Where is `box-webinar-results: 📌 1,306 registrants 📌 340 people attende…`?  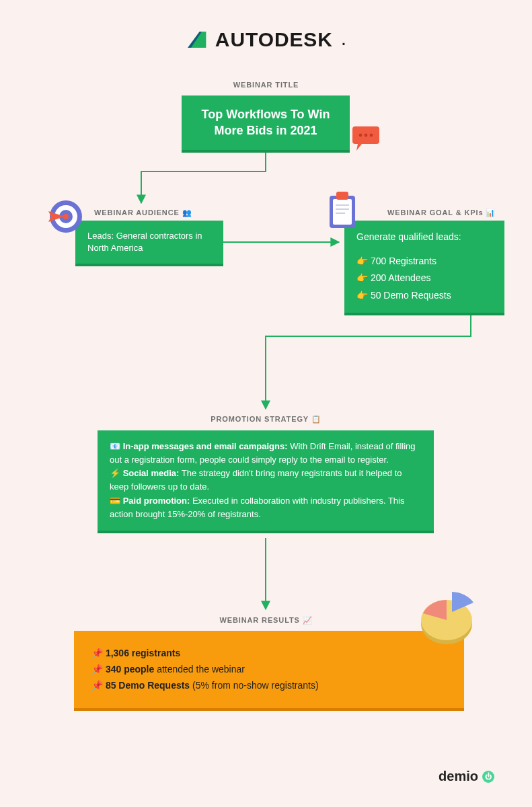
box-webinar-results: 📌 1,306 registrants 📌 340 people attende… is located at coordinates (269, 671).